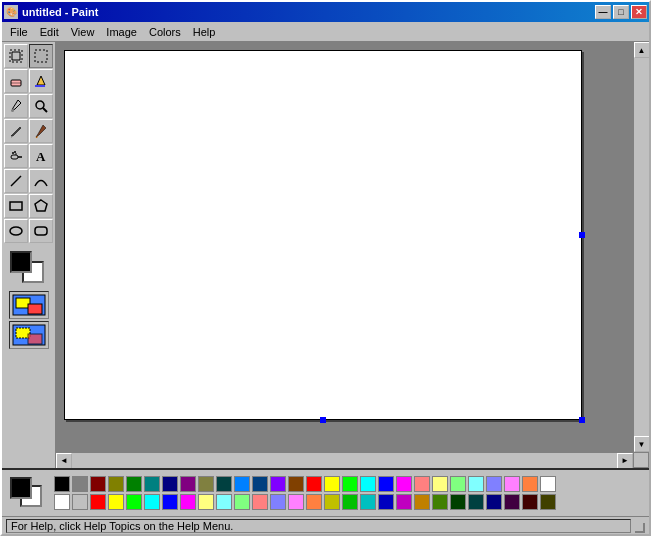 This screenshot has width=651, height=536. I want to click on menu-edit: Edit, so click(50, 32).